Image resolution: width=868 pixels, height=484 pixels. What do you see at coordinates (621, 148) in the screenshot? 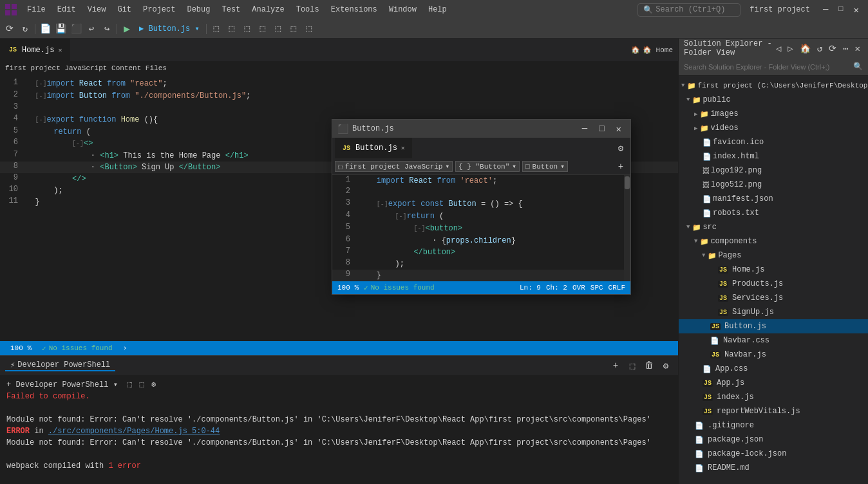
I see `fw-settings-btn: ⚙` at bounding box center [621, 148].